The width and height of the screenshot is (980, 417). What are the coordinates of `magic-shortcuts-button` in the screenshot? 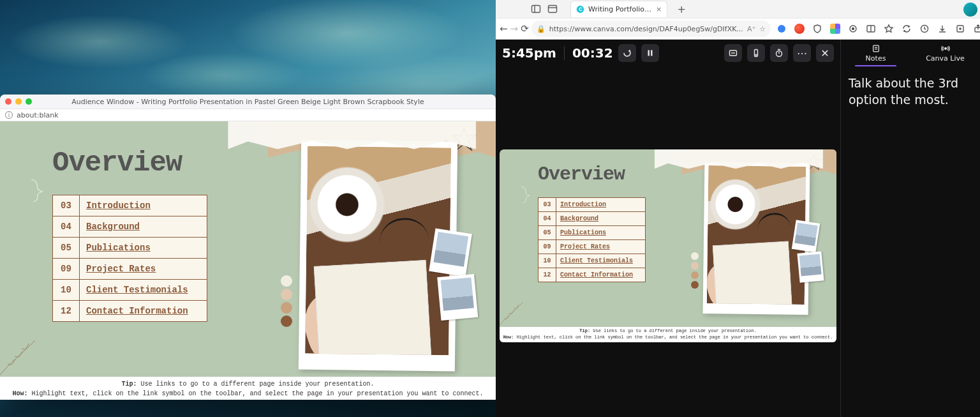 It's located at (733, 53).